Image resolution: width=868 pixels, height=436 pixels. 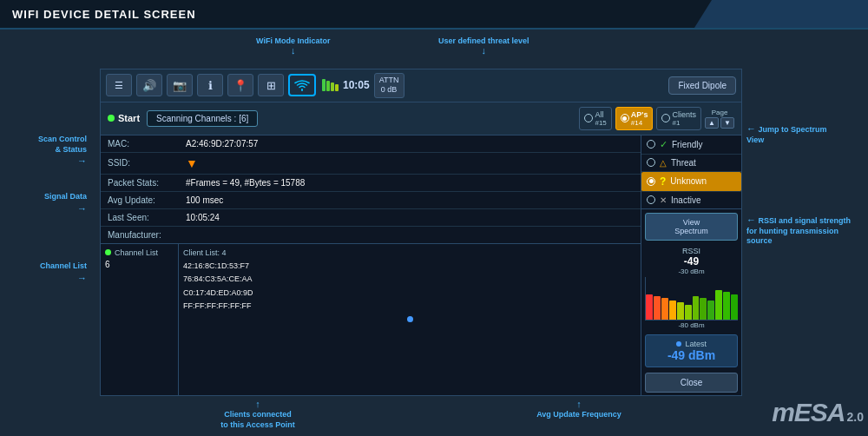 What do you see at coordinates (799, 230) in the screenshot?
I see `rssi-annotation: ← RSSI and signal strength for hunting t…` at bounding box center [799, 230].